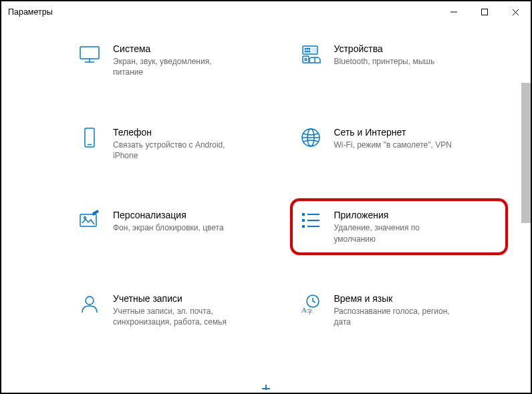  I want to click on category-subtitle: Bluetooth, принтеры, мышь, so click(385, 61).